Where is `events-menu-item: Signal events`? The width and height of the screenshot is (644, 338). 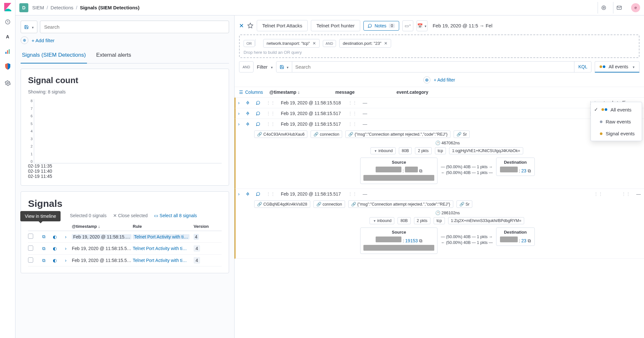 events-menu-item: Signal events is located at coordinates (616, 133).